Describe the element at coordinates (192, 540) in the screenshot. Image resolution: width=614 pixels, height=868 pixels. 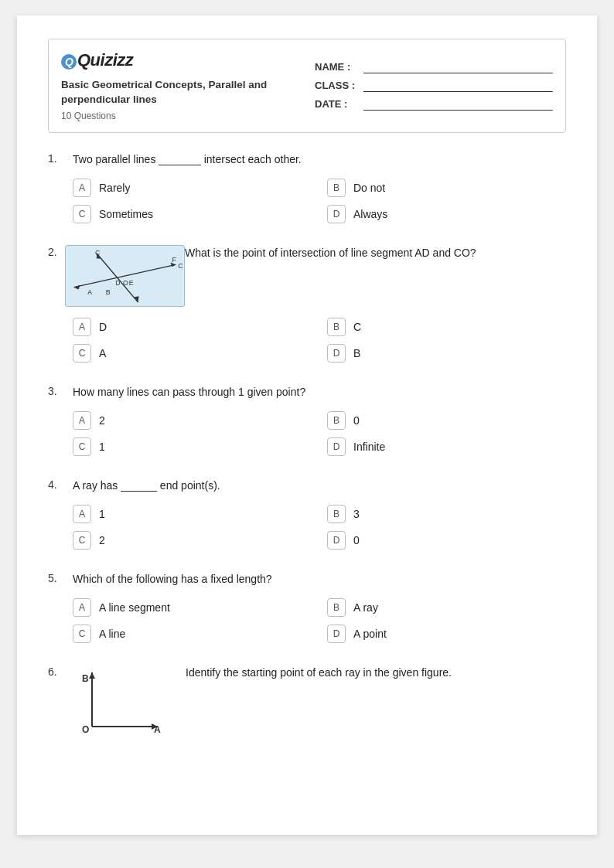
I see `option-4c: C 2` at that location.